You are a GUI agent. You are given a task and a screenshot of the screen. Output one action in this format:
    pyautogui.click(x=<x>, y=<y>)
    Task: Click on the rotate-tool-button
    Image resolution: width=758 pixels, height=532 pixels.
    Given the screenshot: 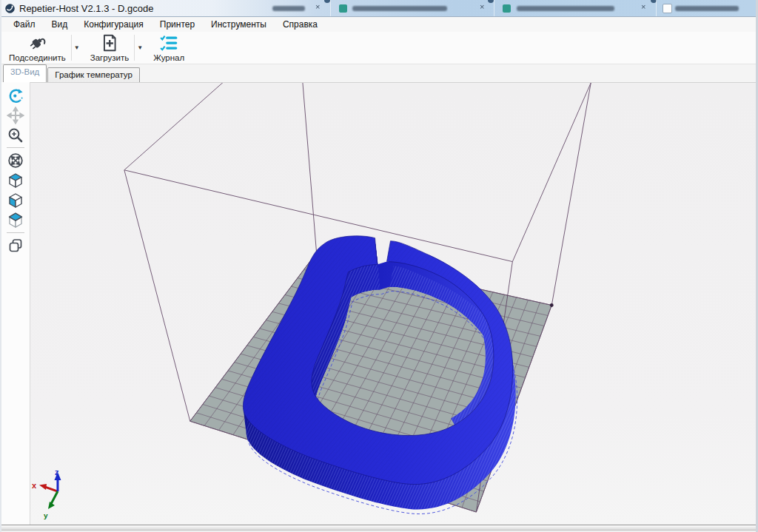 What is the action you would take?
    pyautogui.click(x=16, y=95)
    